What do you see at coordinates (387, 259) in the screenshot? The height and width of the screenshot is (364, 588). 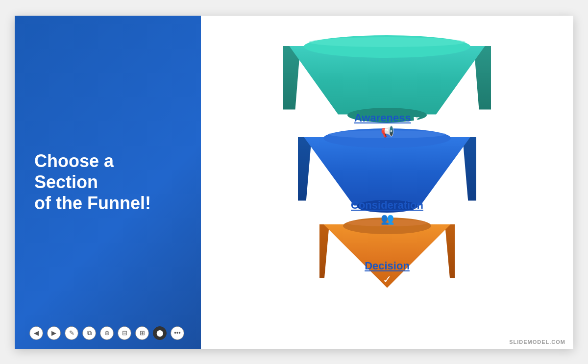 I see `decision-funnel: Decision ✓` at bounding box center [387, 259].